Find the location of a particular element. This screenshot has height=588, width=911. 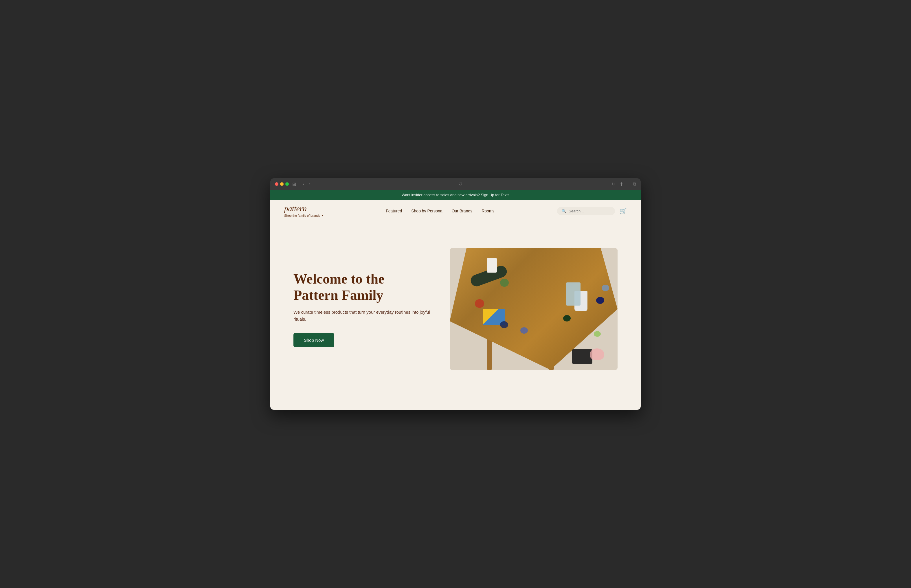

nav-link-featured: Featured is located at coordinates (394, 211).